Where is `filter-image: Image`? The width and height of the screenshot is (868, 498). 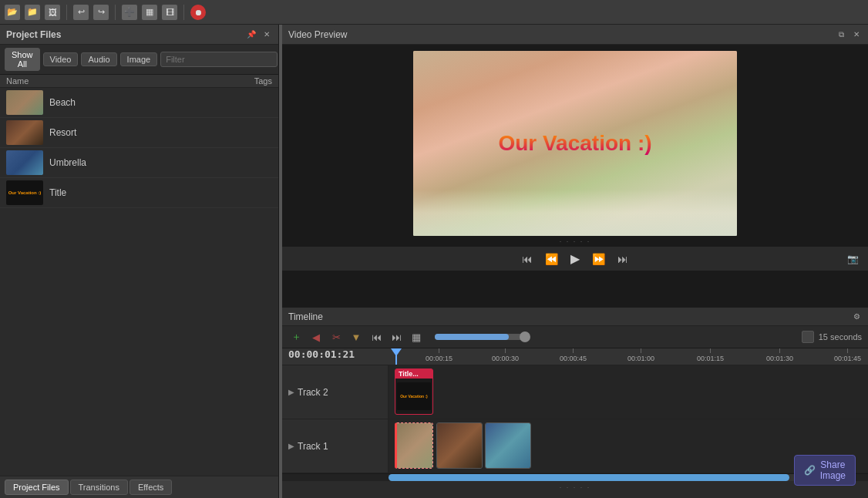 filter-image: Image is located at coordinates (139, 59).